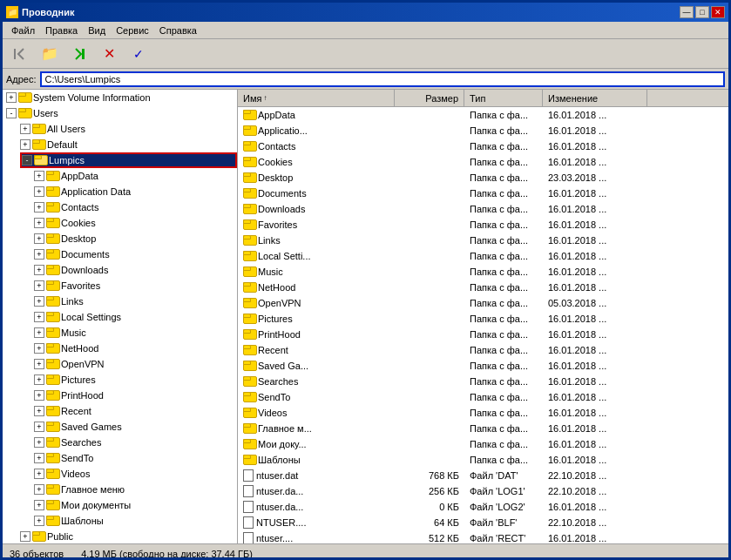 This screenshot has height=560, width=731. What do you see at coordinates (23, 30) in the screenshot?
I see `menu-file: Файл` at bounding box center [23, 30].